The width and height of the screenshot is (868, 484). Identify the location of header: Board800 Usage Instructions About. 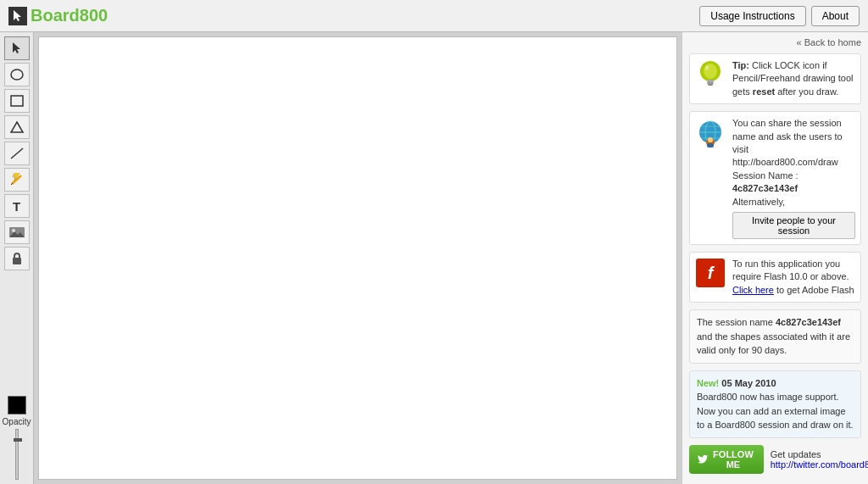
(434, 16).